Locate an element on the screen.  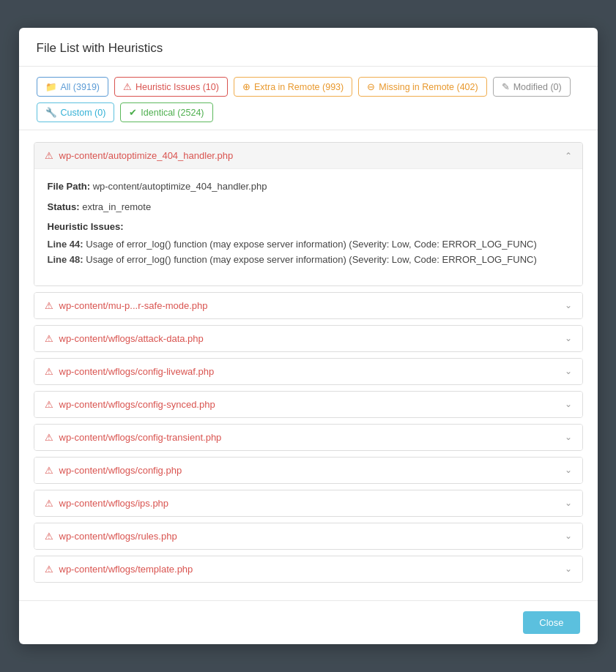
file-item-left-8: ⚠ wp-content/wflogs/template.php is located at coordinates (119, 570).